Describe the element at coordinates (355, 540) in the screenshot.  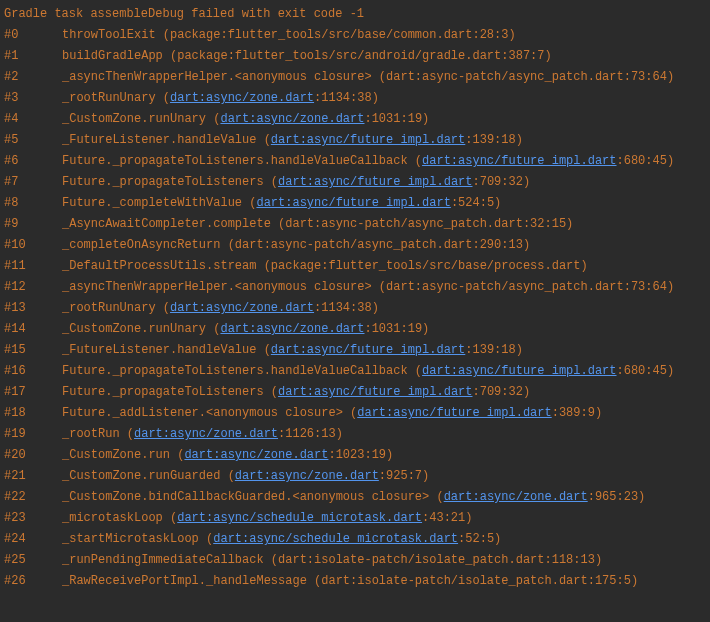
I see `stack-frame: #24_startMicrotaskLoop (dart:async/sched…` at that location.